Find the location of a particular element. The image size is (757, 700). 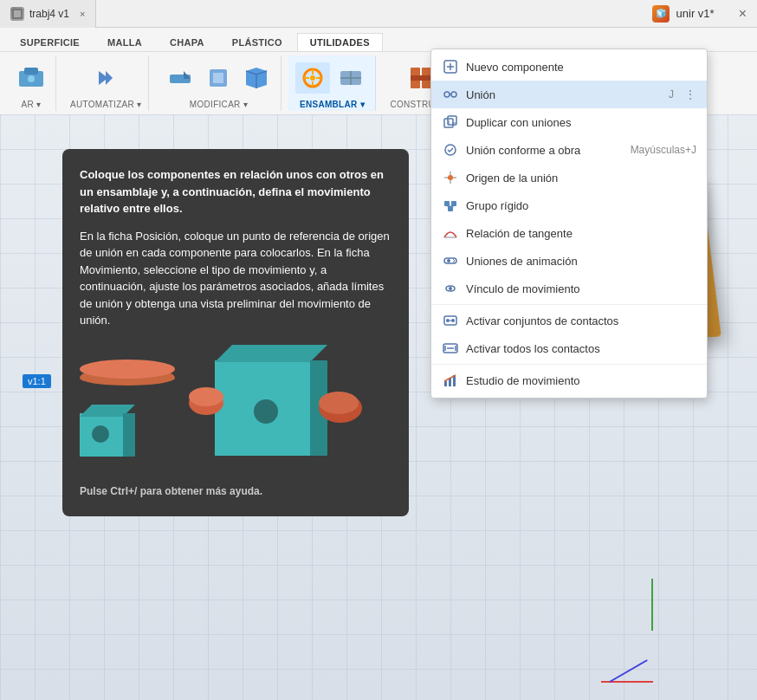

automatizar-label: AUTOMATIZAR ▾ is located at coordinates (106, 104).